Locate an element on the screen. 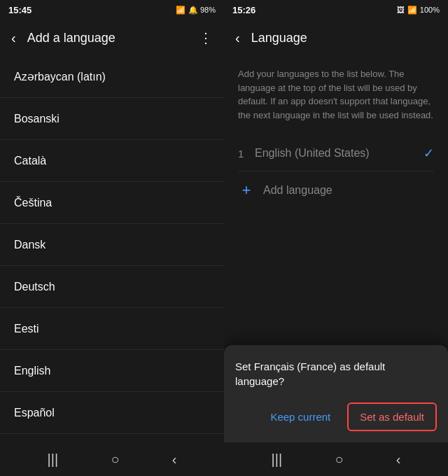 The height and width of the screenshot is (476, 448). dialog-message: Set Français (France) as default languag… is located at coordinates (336, 374).